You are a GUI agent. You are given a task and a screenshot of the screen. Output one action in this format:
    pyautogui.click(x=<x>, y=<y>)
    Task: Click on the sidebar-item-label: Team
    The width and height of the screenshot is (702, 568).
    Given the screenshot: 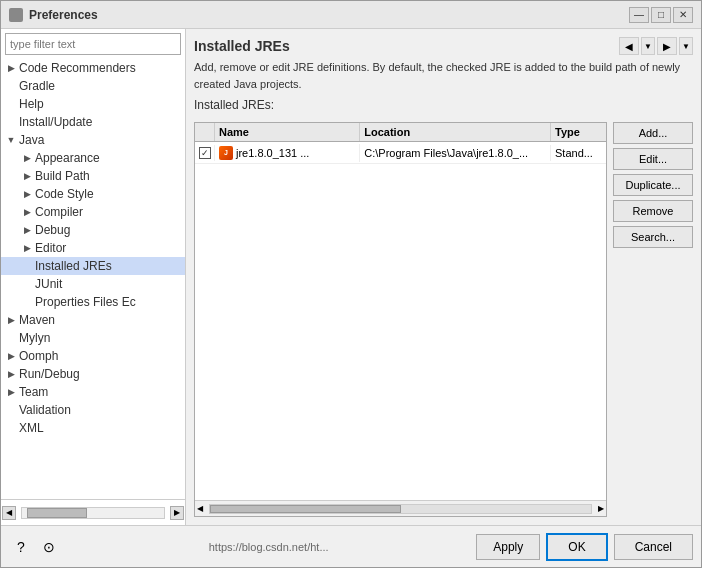 What is the action you would take?
    pyautogui.click(x=34, y=392)
    